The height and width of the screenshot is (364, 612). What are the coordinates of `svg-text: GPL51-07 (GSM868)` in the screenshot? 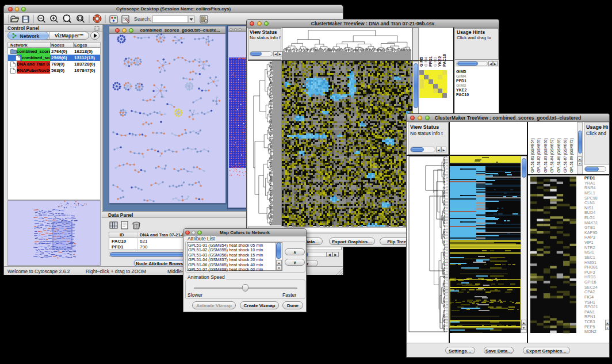 It's located at (565, 156).